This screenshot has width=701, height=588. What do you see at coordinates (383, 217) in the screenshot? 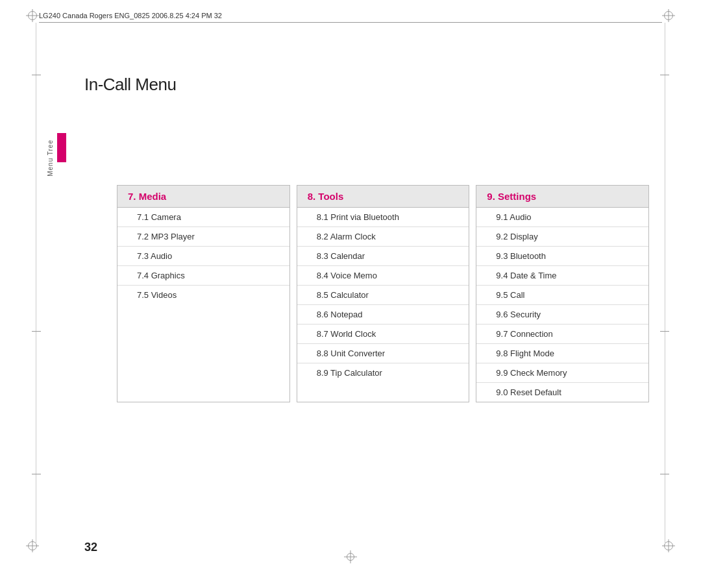
I see `menu-item: 8.1 Print via Bluetooth` at bounding box center [383, 217].